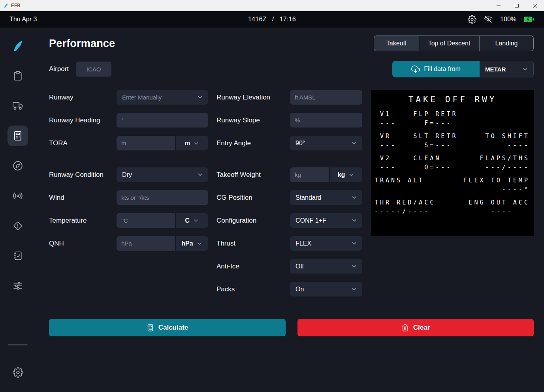  What do you see at coordinates (83, 97) in the screenshot?
I see `runway-label: Runway` at bounding box center [83, 97].